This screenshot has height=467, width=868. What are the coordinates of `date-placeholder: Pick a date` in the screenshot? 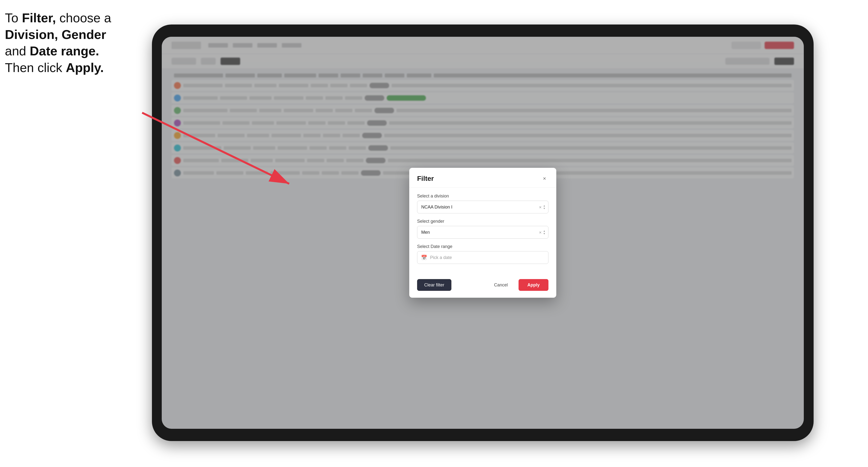 It's located at (441, 257).